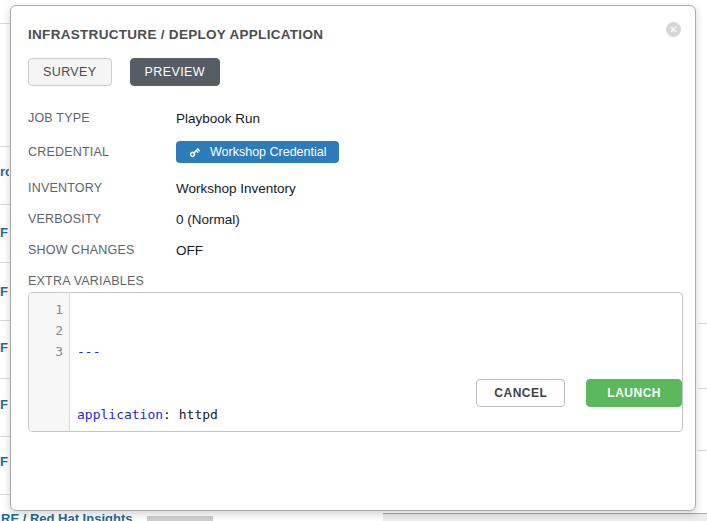 The height and width of the screenshot is (521, 707). Describe the element at coordinates (520, 393) in the screenshot. I see `cancel-button: CANCEL` at that location.